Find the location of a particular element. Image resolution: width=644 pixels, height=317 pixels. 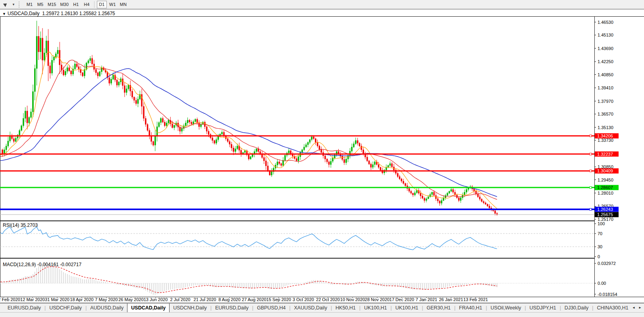

timeframe-button-D1: D1 is located at coordinates (102, 5).